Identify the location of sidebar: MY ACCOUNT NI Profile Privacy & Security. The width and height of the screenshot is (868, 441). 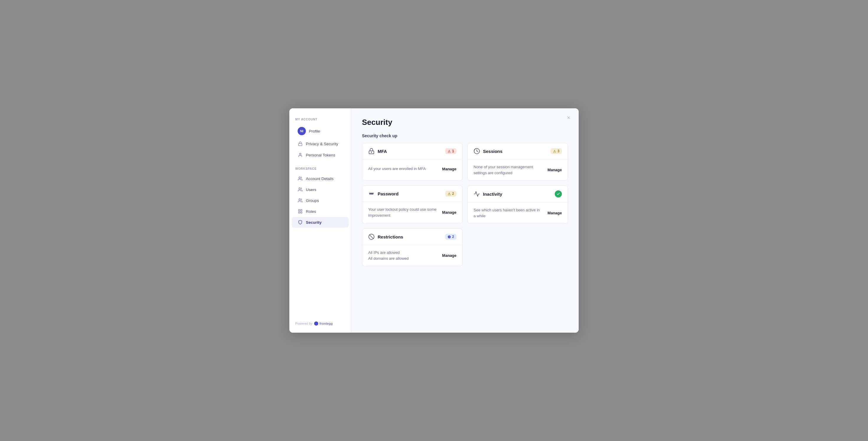
(320, 220).